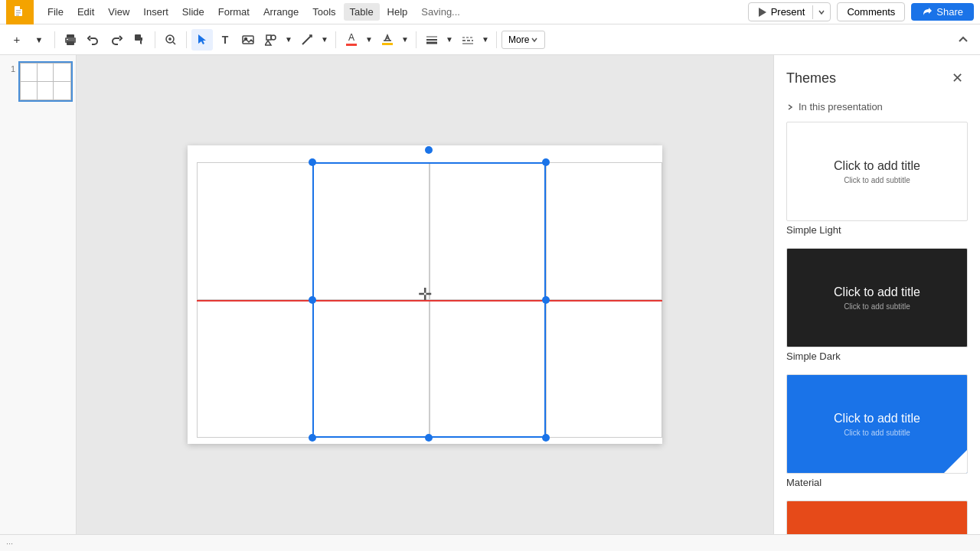 The width and height of the screenshot is (980, 551). Describe the element at coordinates (861, 12) in the screenshot. I see `topbar-actions: Present Comments Share` at that location.